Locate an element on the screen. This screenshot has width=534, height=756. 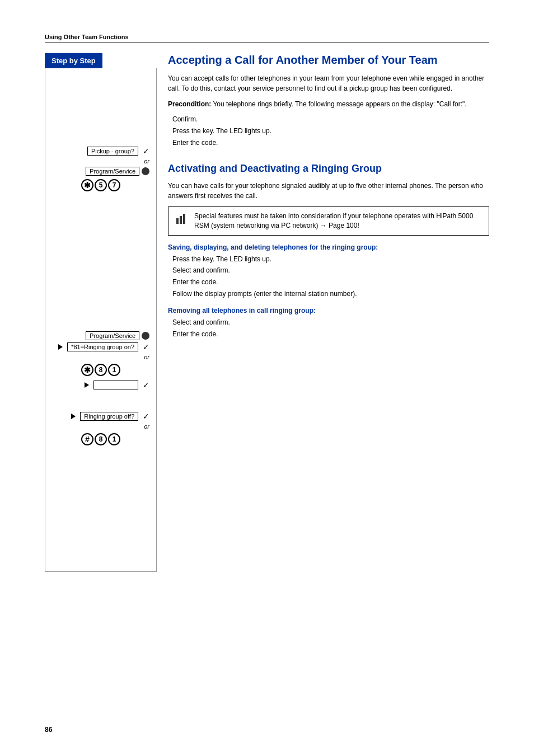
arrow-triangle1 is located at coordinates (60, 347).